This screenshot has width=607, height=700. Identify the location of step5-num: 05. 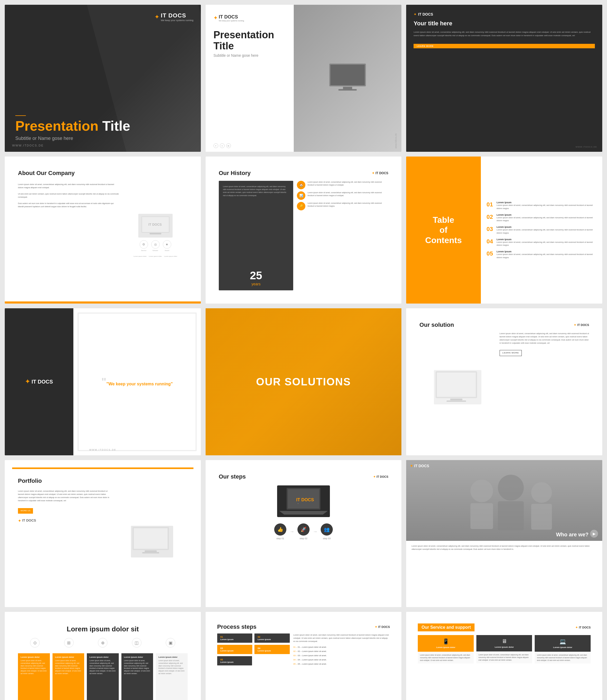
(222, 660).